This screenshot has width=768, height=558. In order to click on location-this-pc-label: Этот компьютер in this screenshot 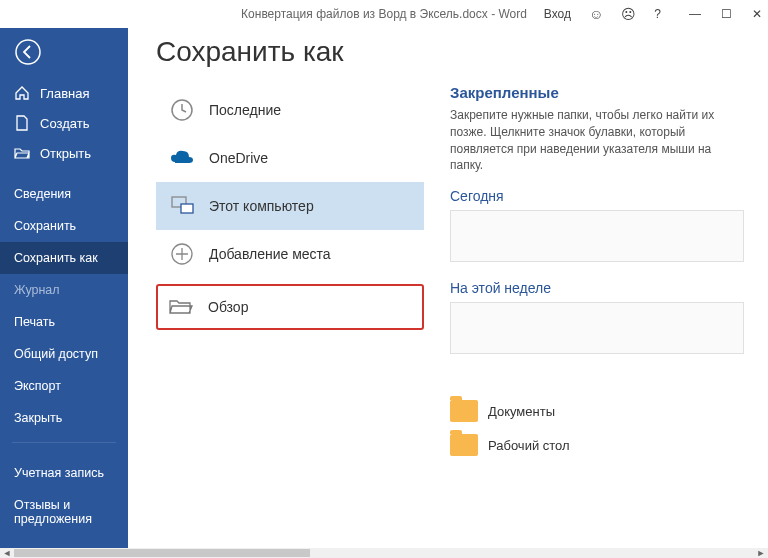, I will do `click(262, 206)`.